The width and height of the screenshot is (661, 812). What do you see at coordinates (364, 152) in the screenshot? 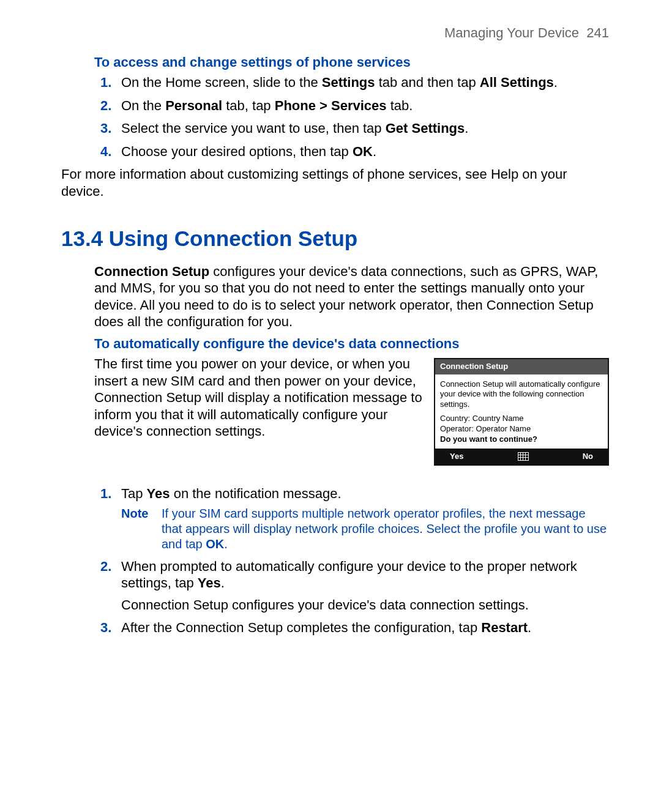
I see `step-4: 4.Choose your desired options, then tap …` at bounding box center [364, 152].